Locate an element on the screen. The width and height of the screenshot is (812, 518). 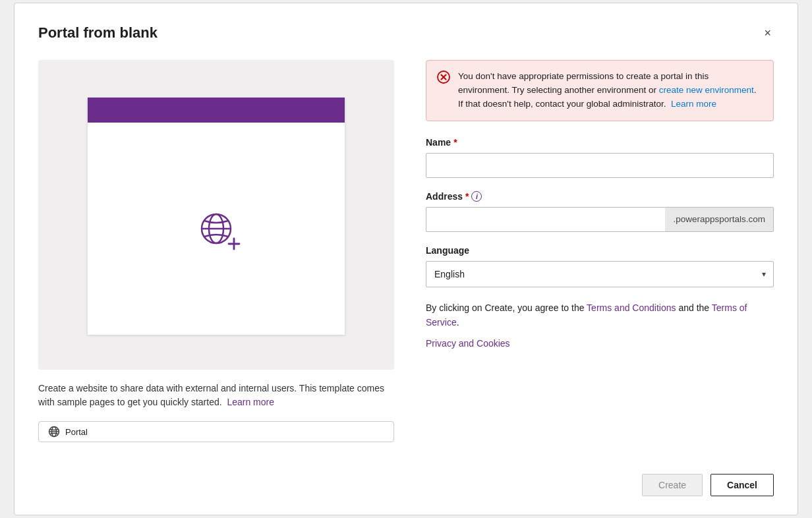
name-required-star: * is located at coordinates (455, 142).